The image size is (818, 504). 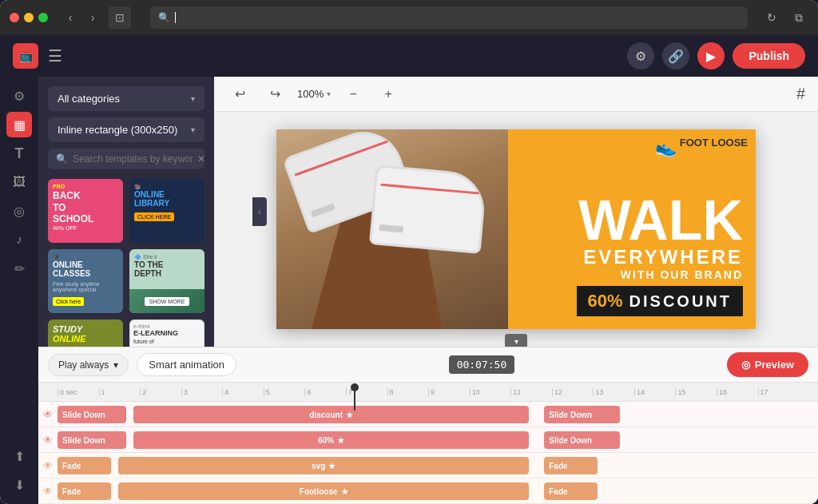 I want to click on track-footloose: 👁 Fade Footloose ★ Fade, so click(x=428, y=491).